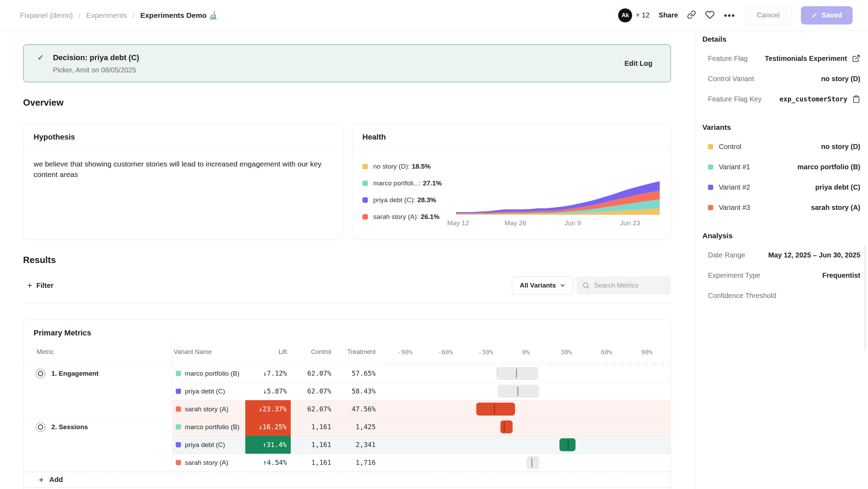  What do you see at coordinates (67, 374) in the screenshot?
I see `metric-name: 1. Engagement` at bounding box center [67, 374].